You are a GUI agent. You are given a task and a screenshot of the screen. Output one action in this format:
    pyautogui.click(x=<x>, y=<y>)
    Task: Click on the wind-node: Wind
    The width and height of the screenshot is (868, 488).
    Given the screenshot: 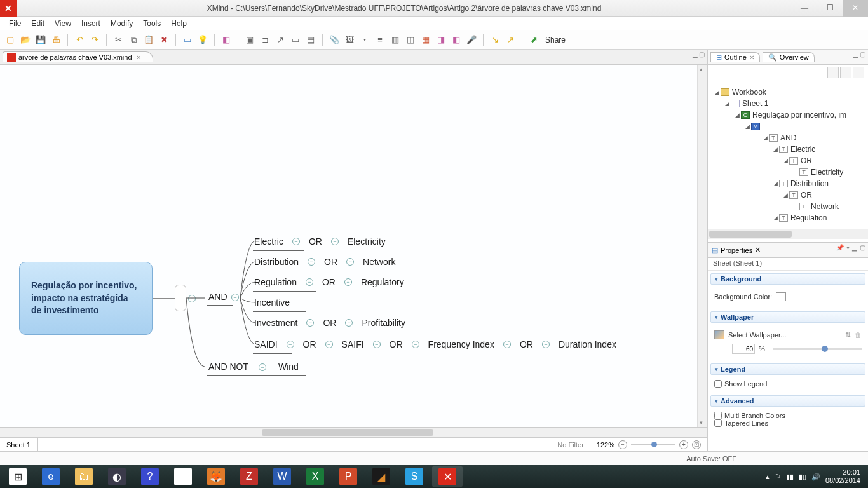 What is the action you would take?
    pyautogui.click(x=288, y=367)
    